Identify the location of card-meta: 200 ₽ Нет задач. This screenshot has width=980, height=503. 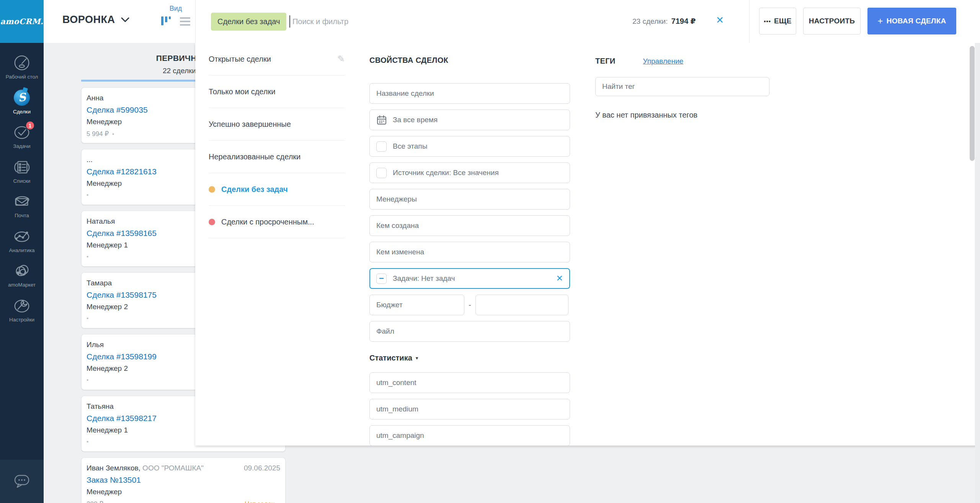
(183, 501).